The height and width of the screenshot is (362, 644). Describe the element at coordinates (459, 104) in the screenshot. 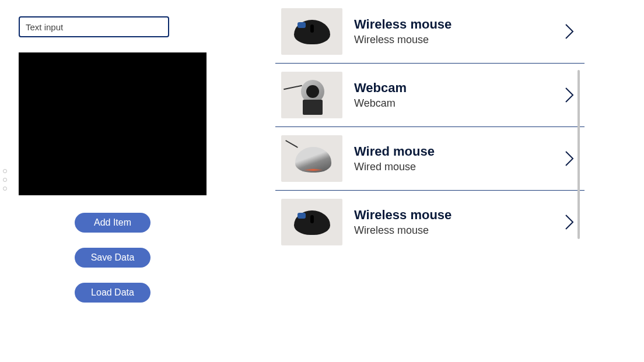

I see `item-subtitle: Webcam` at that location.